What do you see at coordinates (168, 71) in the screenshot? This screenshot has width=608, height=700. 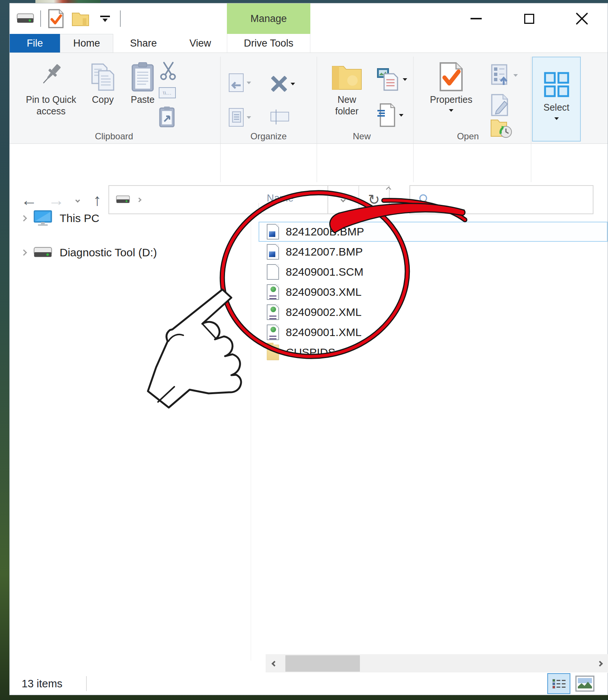 I see `cut-button` at bounding box center [168, 71].